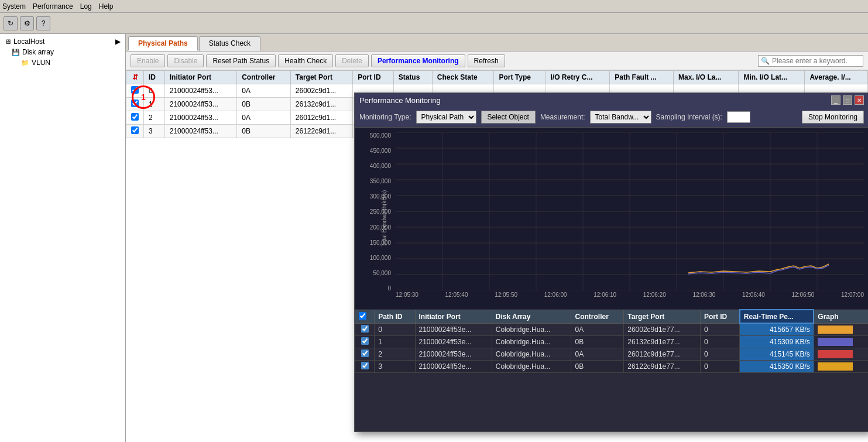 This screenshot has height=442, width=868. I want to click on refresh-button: Refresh, so click(486, 61).